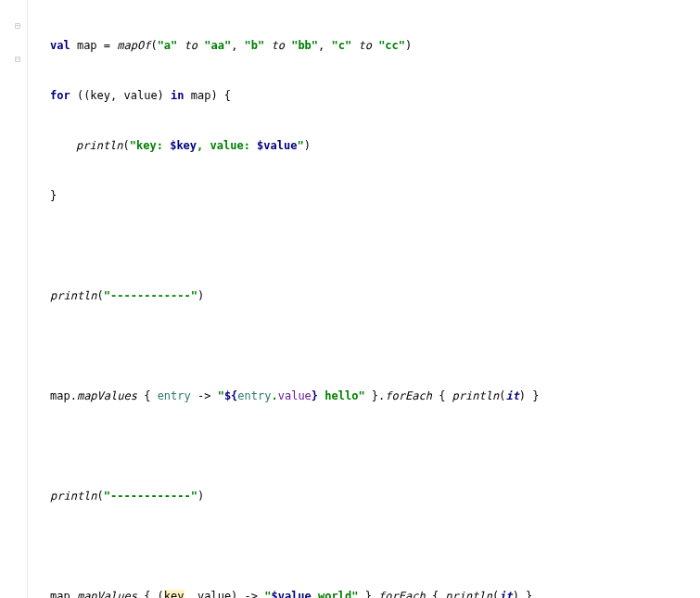  Describe the element at coordinates (363, 146) in the screenshot. I see `code-line: println("key: $key, value: $value")` at that location.